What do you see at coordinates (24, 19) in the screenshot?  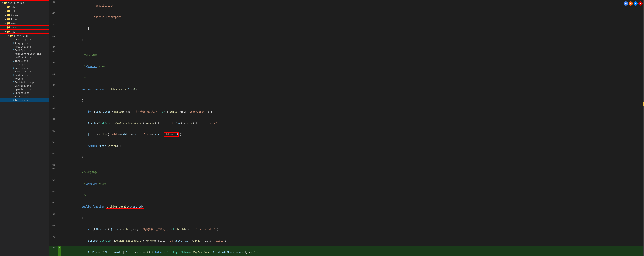 I see `sidebar-item-live: ▶ 📁 live` at bounding box center [24, 19].